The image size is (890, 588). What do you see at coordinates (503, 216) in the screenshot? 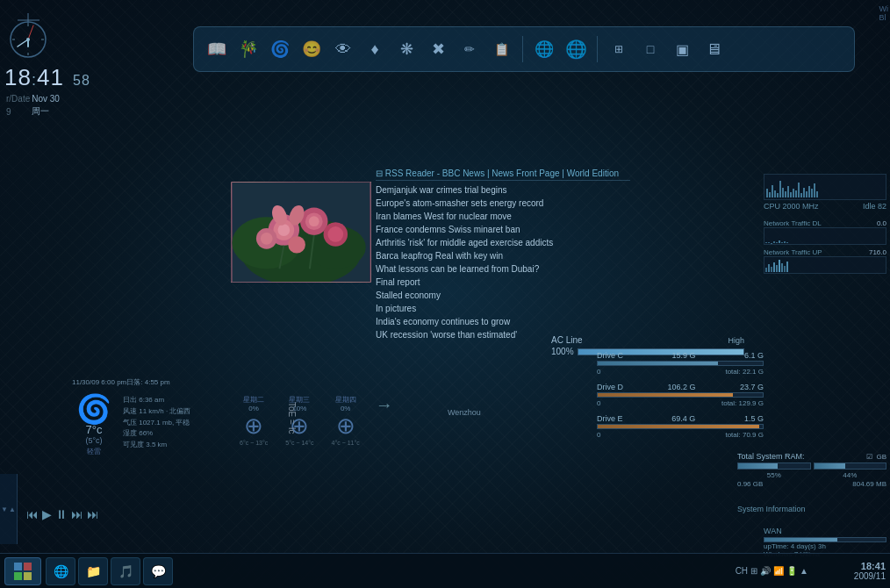
I see `rss-item-2: Iran blames West for nuclear move` at bounding box center [503, 216].